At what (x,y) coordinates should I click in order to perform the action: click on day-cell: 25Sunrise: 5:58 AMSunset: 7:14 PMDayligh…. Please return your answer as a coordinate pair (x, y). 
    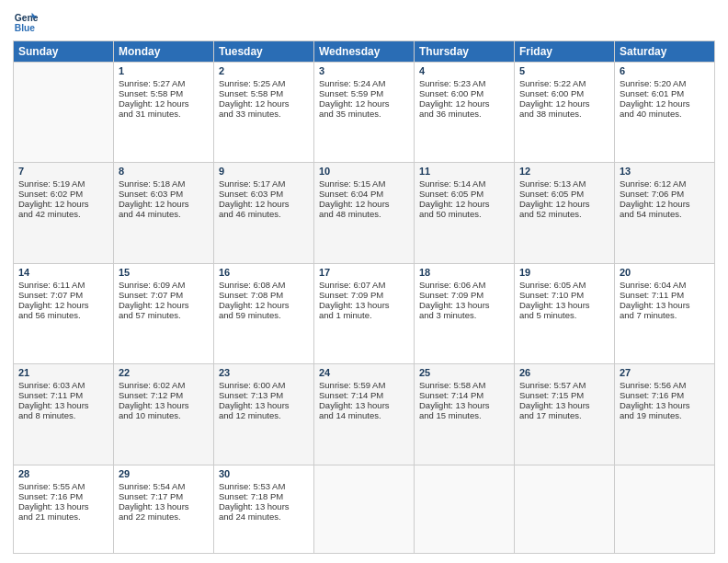
    Looking at the image, I should click on (465, 414).